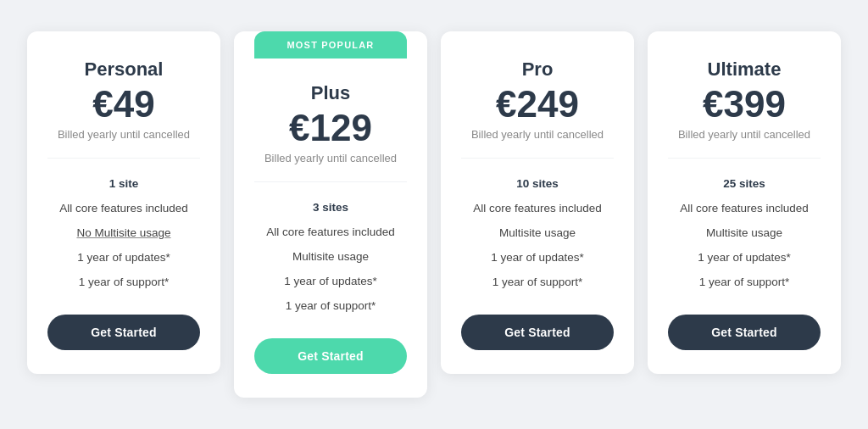  What do you see at coordinates (744, 185) in the screenshot?
I see `feature-item: 25 sites` at bounding box center [744, 185].